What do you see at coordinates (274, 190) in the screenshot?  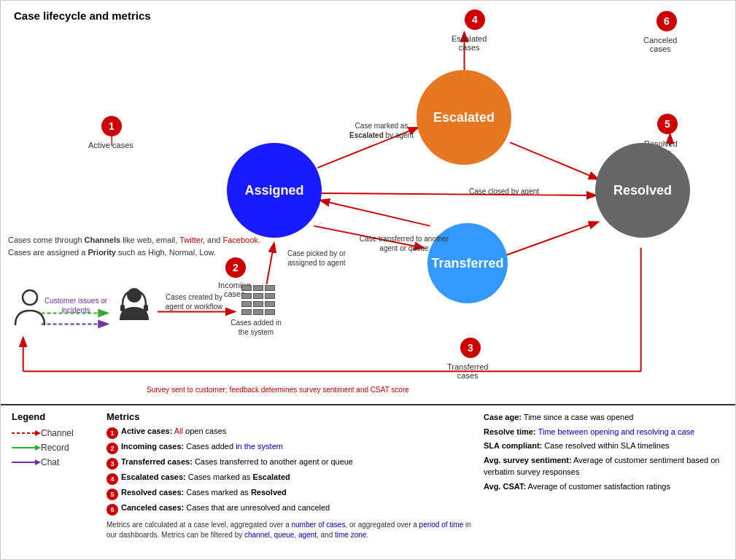 I see `circle-assigned: Assigned` at bounding box center [274, 190].